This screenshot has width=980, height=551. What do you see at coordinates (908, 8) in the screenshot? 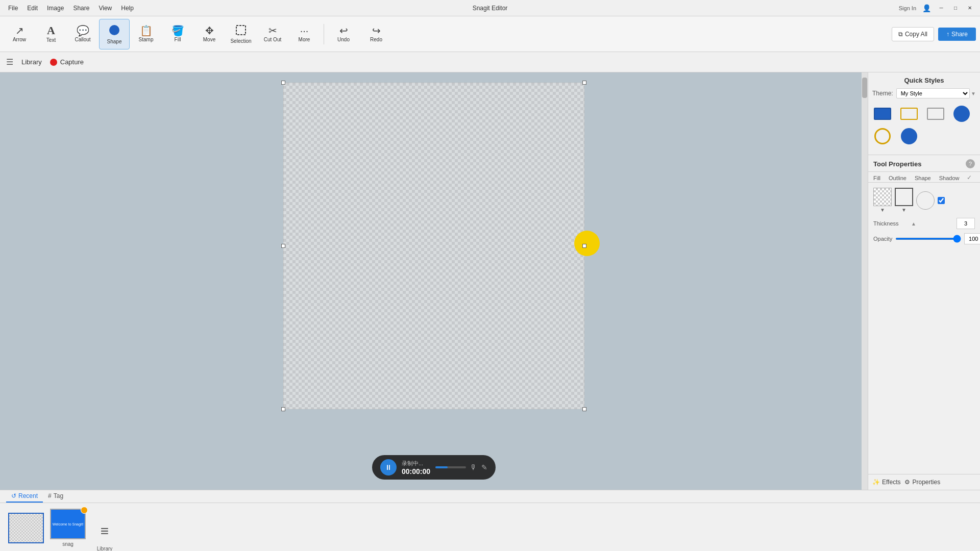
I see `sign-in: Sign In` at bounding box center [908, 8].